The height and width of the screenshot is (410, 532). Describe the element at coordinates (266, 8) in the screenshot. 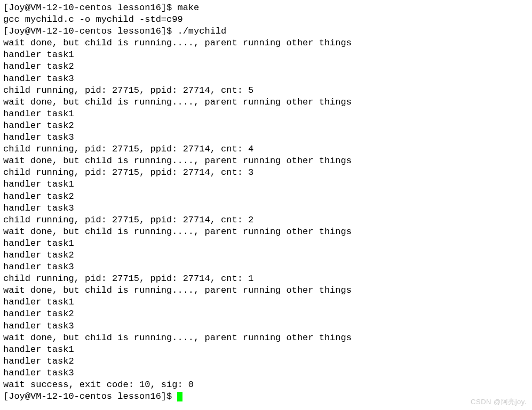

I see `terminal-line: [Joy@VM-12-10-centos lesson16]$ make` at that location.